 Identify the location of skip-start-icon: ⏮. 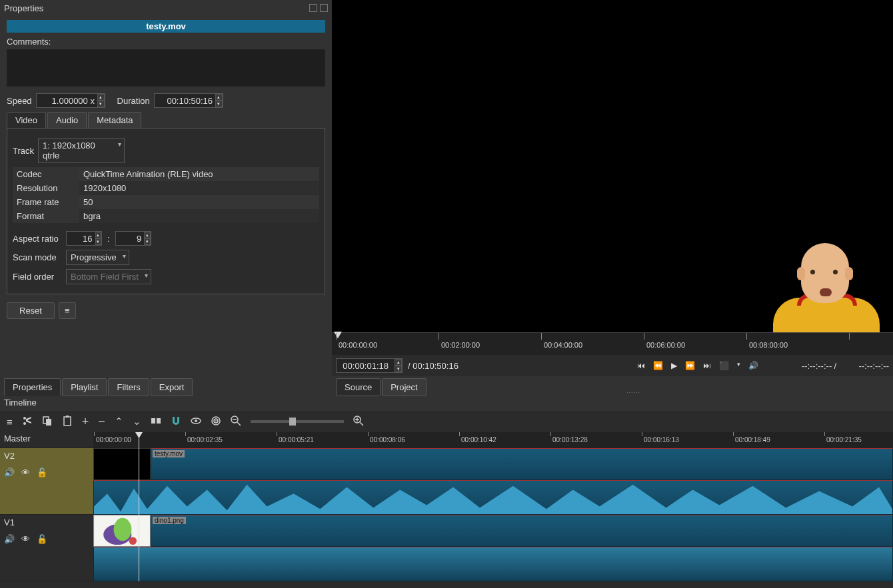
(641, 366).